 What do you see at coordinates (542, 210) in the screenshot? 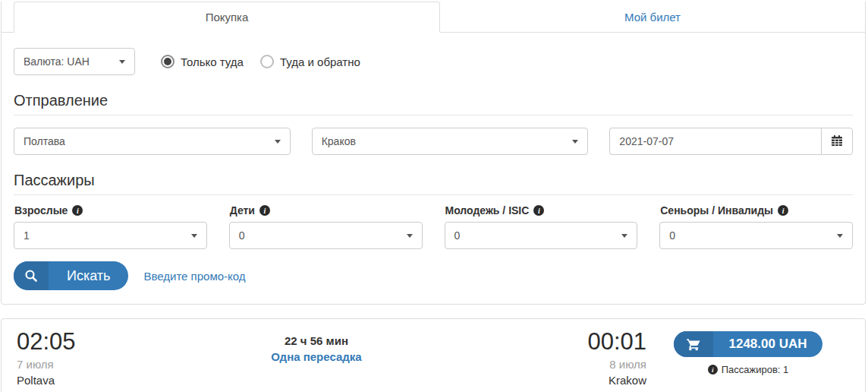
I see `field-label: Молодежь / ISIC i` at bounding box center [542, 210].